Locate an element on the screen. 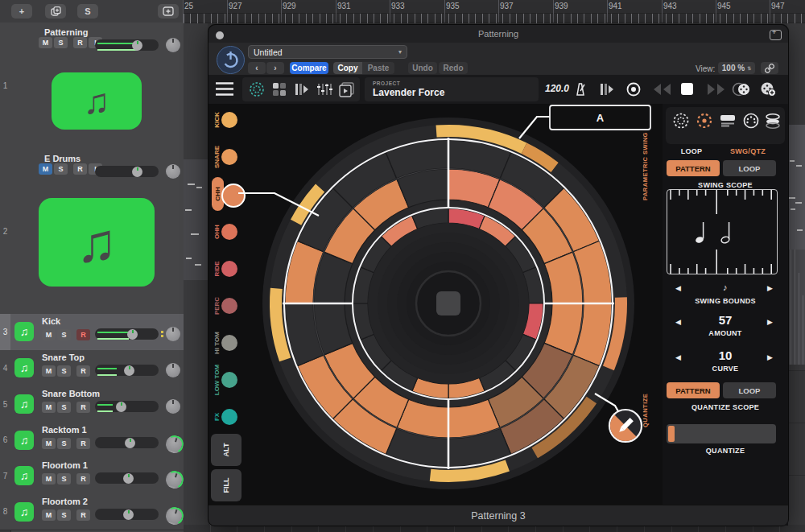 This screenshot has height=532, width=805. stop-button is located at coordinates (687, 89).